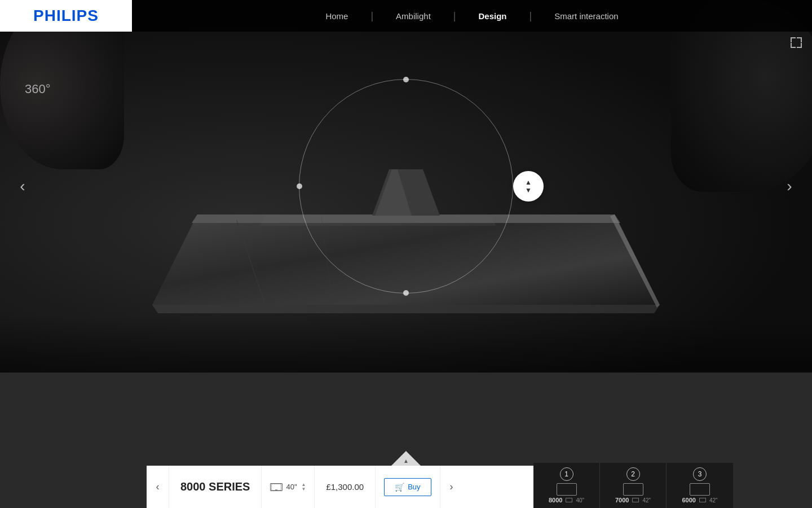  Describe the element at coordinates (689, 500) in the screenshot. I see `thumb-series-2: 6000` at that location.